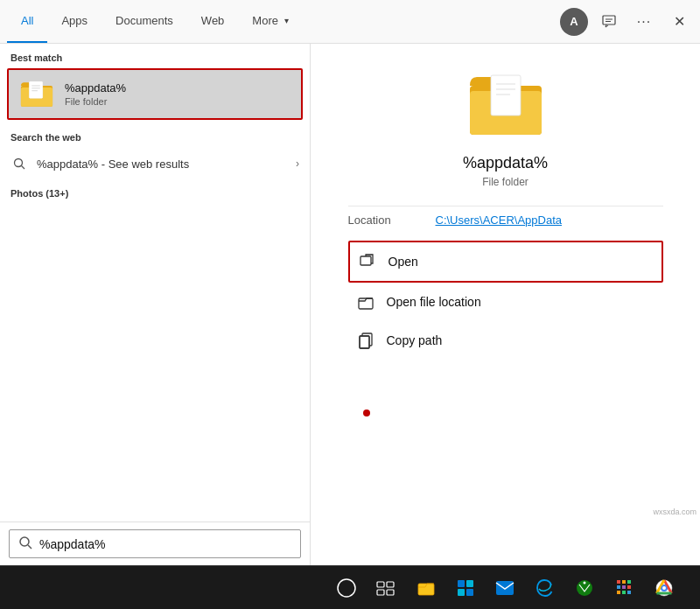 This screenshot has height=609, width=700. Describe the element at coordinates (574, 22) in the screenshot. I see `avatar: A` at that location.